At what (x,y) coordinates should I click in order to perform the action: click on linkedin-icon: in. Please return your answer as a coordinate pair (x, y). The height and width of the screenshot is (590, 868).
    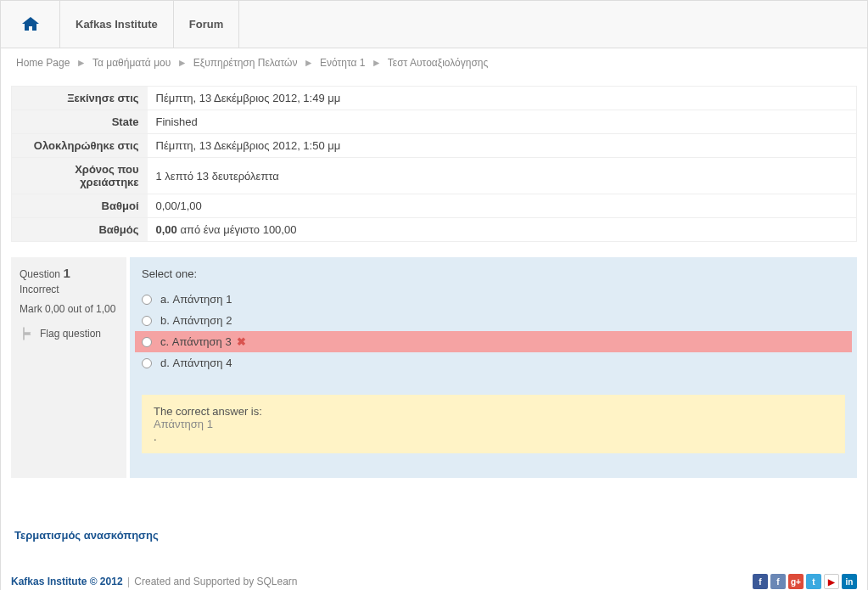
    Looking at the image, I should click on (849, 582).